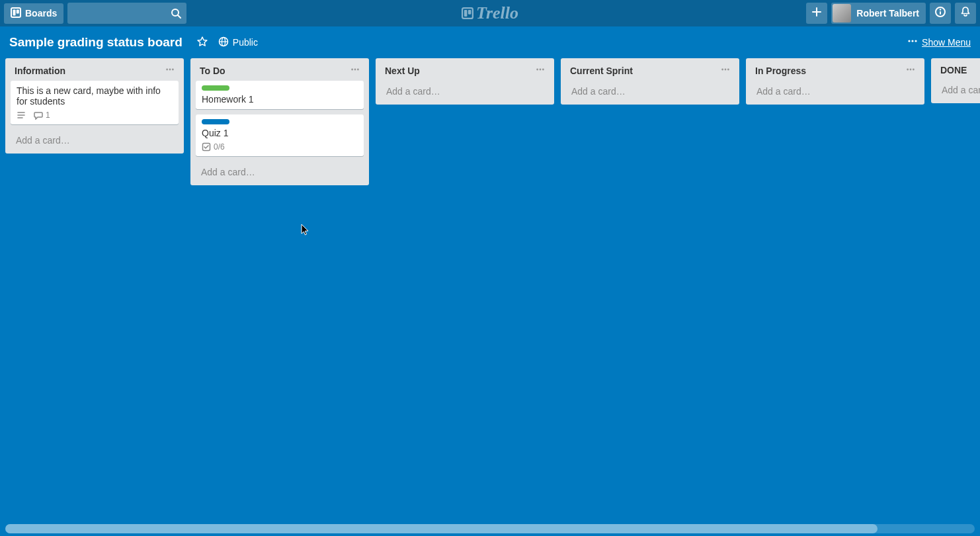 This screenshot has height=536, width=980. What do you see at coordinates (497, 13) in the screenshot?
I see `logo-text: Trello` at bounding box center [497, 13].